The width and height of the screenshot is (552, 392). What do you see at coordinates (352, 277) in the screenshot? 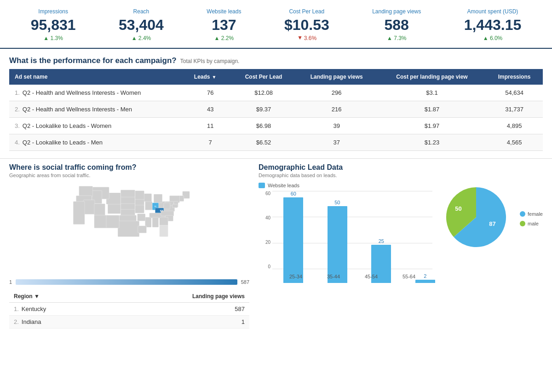
I see `x-labels: 25-3435-4445-5455-64` at bounding box center [352, 277].